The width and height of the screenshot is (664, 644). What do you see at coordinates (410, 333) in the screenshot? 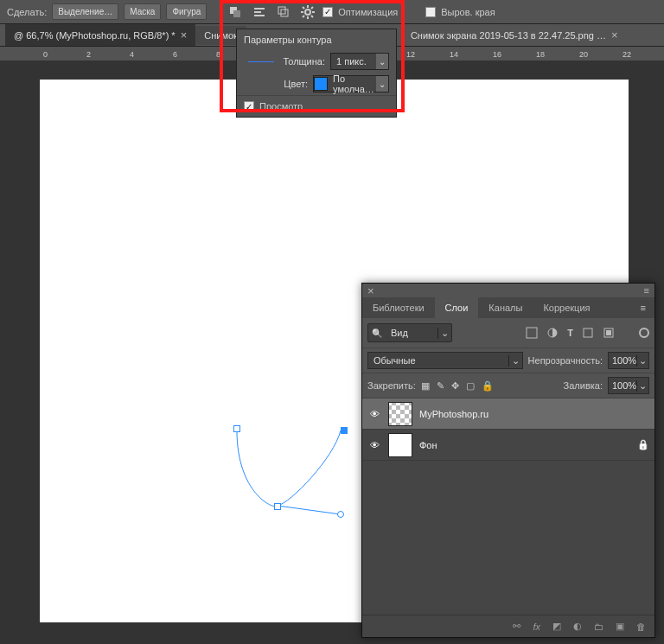
I see `filter-type-combo: Вид` at bounding box center [410, 333].